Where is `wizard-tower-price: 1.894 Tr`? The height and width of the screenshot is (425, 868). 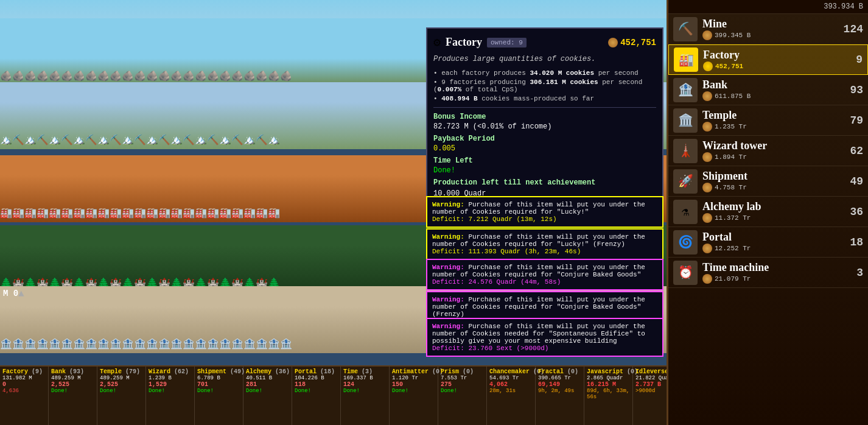
wizard-tower-price: 1.894 Tr is located at coordinates (776, 157).